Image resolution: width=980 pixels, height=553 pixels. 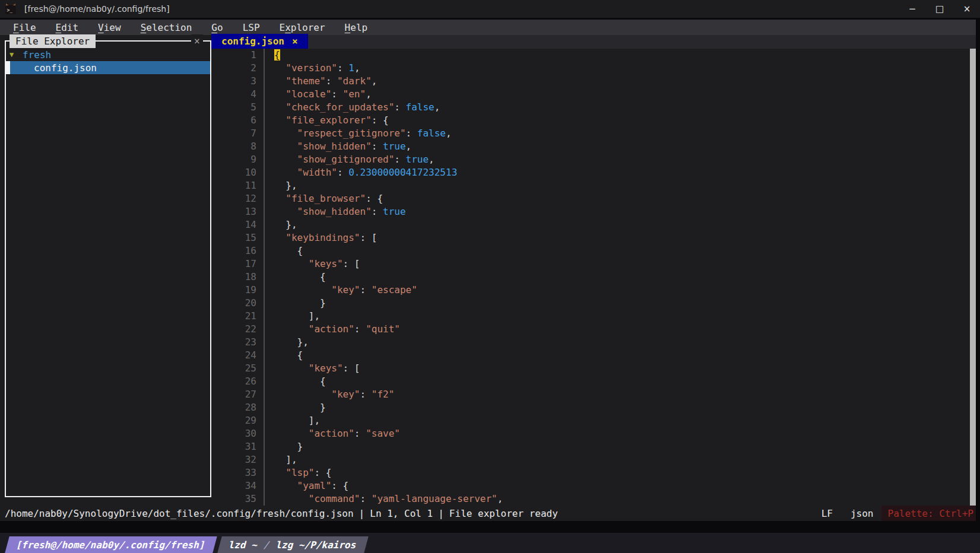 I want to click on code-text: "keys": [, so click(x=312, y=368).